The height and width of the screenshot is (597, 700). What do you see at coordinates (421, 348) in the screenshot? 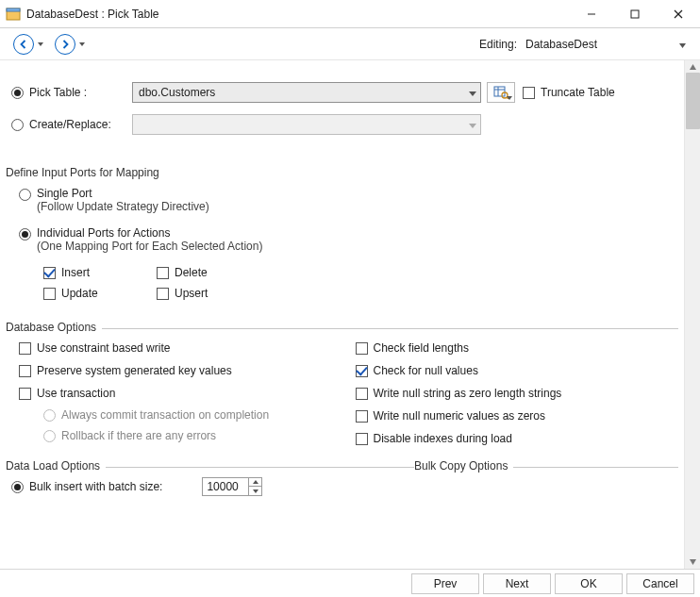
I see `check-field-lengths-label: Check field lengths` at bounding box center [421, 348].